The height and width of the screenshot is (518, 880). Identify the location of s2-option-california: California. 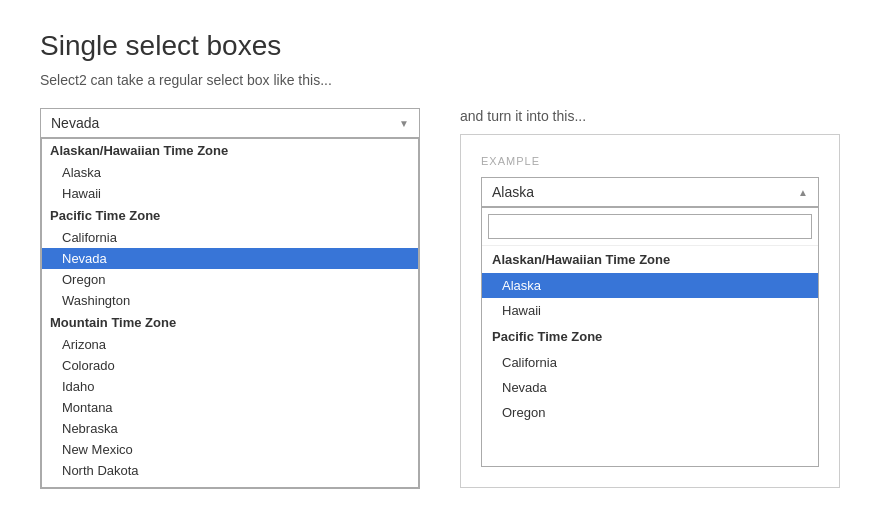
(650, 362).